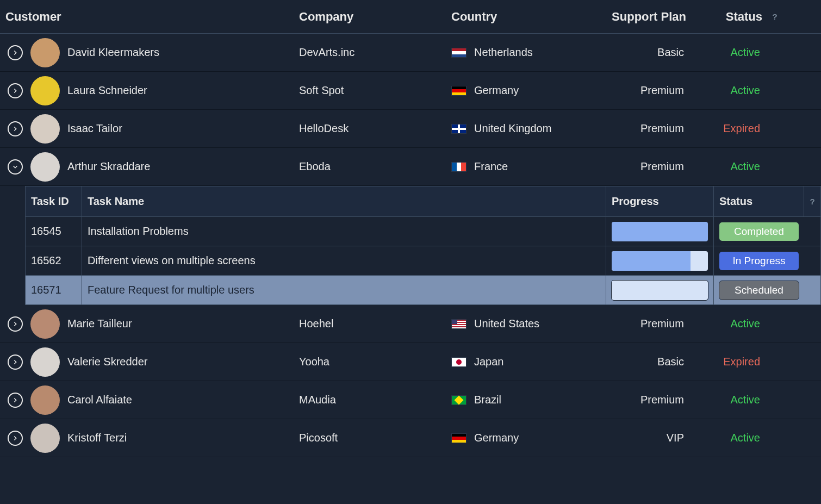 This screenshot has height=504, width=821. What do you see at coordinates (410, 91) in the screenshot?
I see `table-row: Laura Schneider Soft Spot Germany Premiu…` at bounding box center [410, 91].